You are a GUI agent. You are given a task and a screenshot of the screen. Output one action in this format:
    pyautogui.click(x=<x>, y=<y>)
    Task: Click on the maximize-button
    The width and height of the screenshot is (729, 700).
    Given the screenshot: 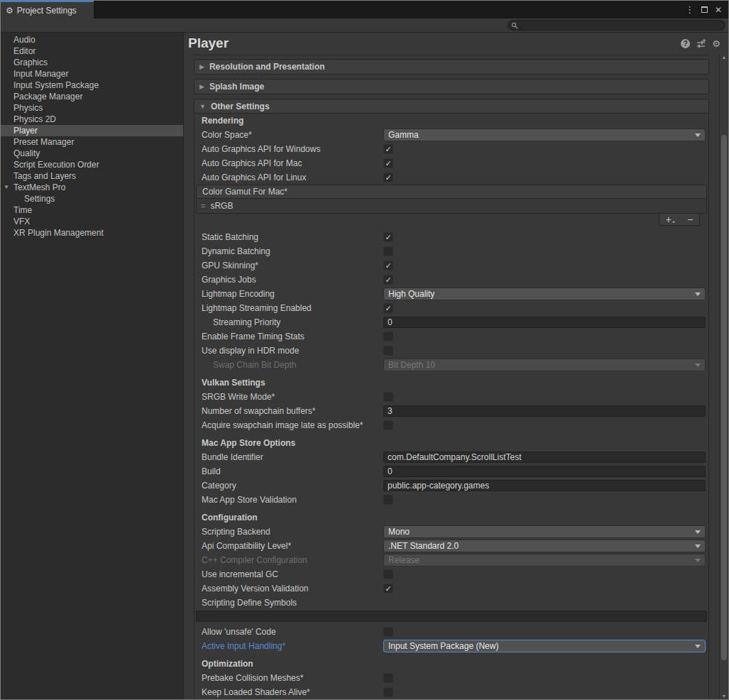 What is the action you would take?
    pyautogui.click(x=704, y=10)
    